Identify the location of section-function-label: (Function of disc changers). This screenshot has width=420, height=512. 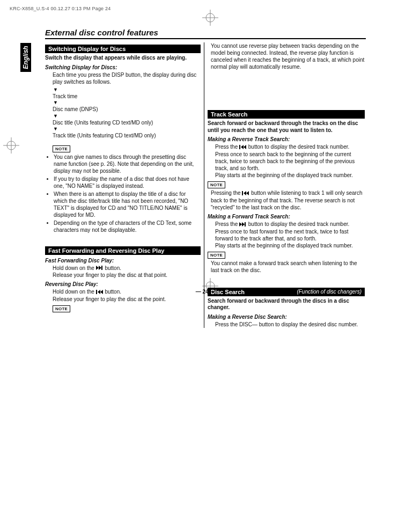
(329, 292).